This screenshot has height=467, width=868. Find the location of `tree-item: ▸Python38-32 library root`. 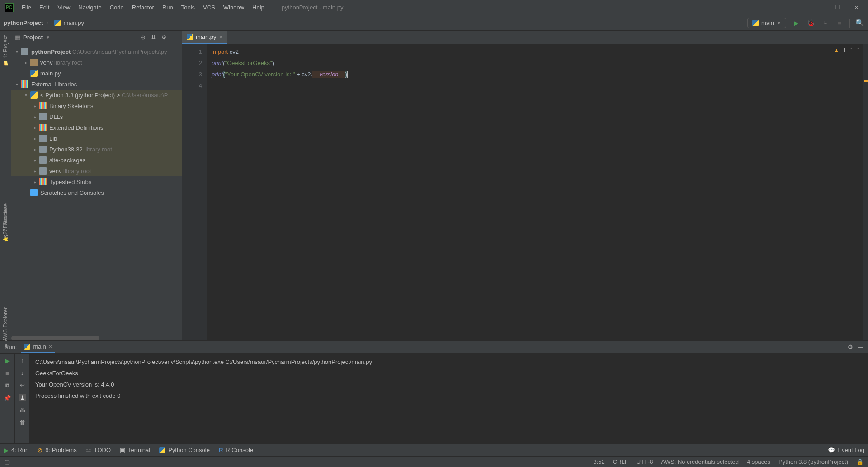

tree-item: ▸Python38-32 library root is located at coordinates (97, 149).